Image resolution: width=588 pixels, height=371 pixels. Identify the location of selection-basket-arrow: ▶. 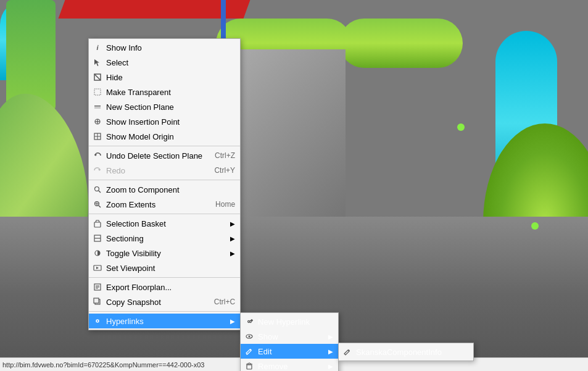
(233, 223).